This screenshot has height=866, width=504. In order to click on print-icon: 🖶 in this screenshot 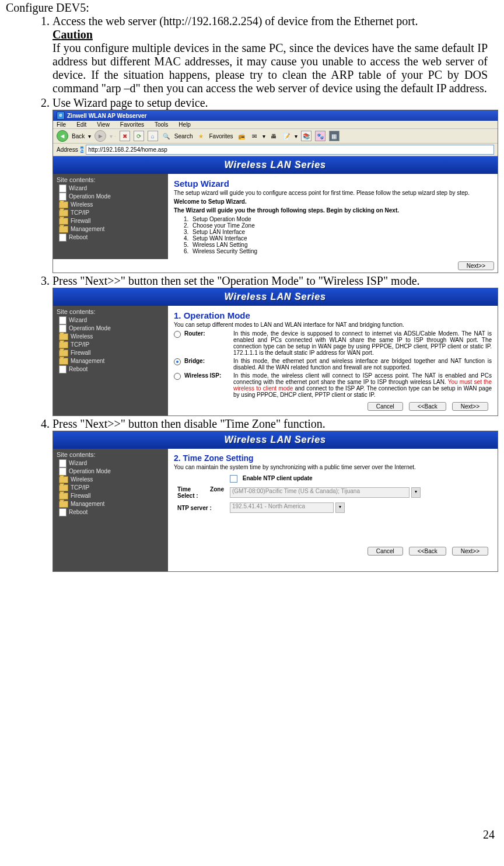, I will do `click(274, 136)`.